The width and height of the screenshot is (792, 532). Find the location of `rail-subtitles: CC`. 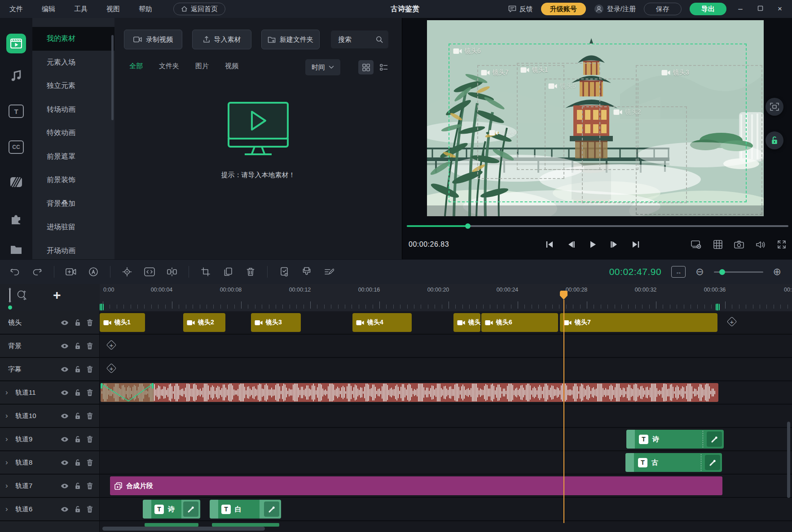

rail-subtitles: CC is located at coordinates (16, 147).